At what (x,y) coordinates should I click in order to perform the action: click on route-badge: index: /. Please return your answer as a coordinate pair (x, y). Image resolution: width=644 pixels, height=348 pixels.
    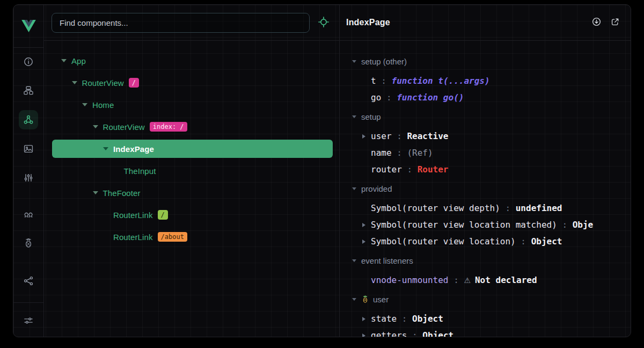
    Looking at the image, I should click on (169, 127).